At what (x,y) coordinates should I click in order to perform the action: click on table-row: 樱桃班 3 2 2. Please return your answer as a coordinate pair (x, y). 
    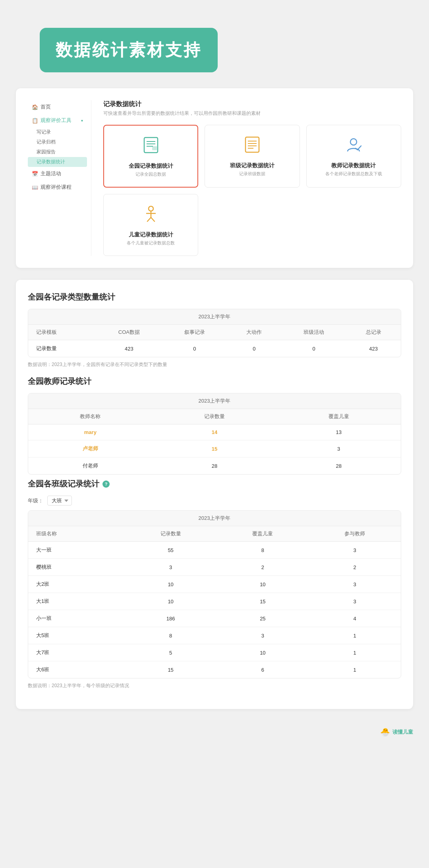
    Looking at the image, I should click on (214, 568).